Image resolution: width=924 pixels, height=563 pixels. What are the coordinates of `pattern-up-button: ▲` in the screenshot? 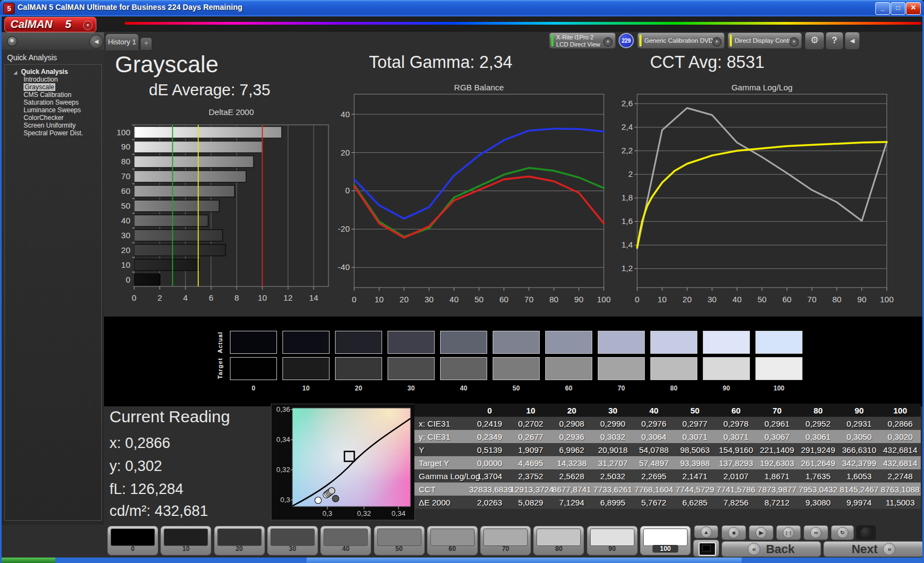 It's located at (706, 532).